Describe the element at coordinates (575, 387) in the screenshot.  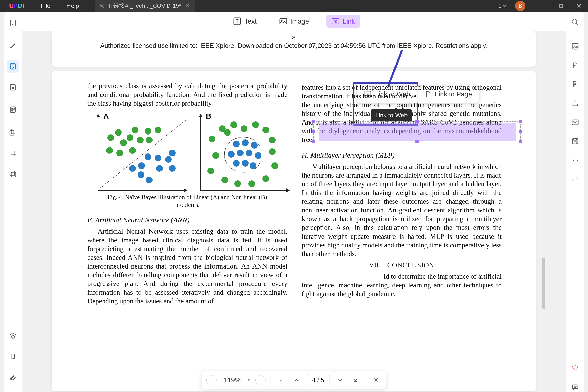
I see `comment-button` at that location.